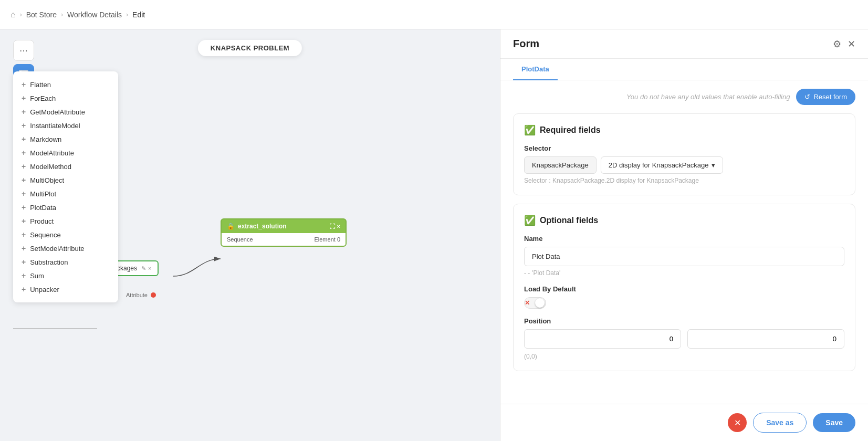  I want to click on panel-tabs: PlotData, so click(684, 69).